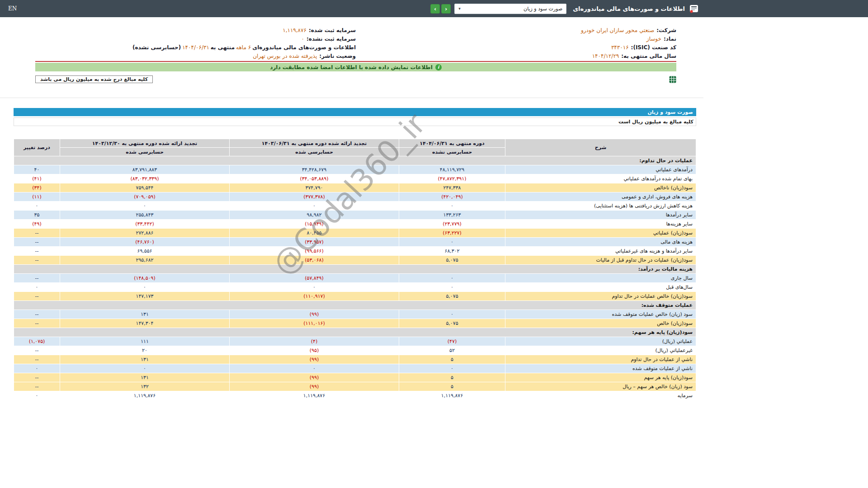  What do you see at coordinates (315, 242) in the screenshot?
I see `amount-restated-midyear: (۳۳,۹۵۷)` at bounding box center [315, 242].